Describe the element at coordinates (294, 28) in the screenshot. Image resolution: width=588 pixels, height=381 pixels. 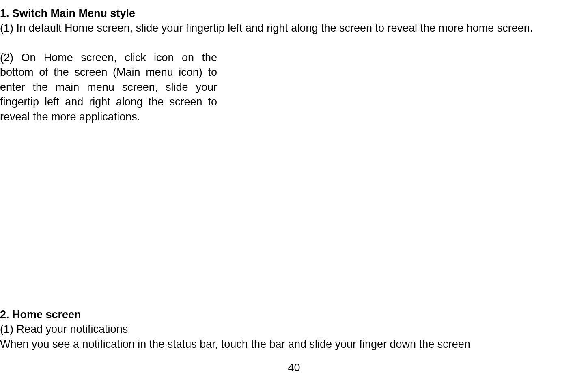
I see `section1-para1: (1) In default Home screen, slide your f…` at that location.